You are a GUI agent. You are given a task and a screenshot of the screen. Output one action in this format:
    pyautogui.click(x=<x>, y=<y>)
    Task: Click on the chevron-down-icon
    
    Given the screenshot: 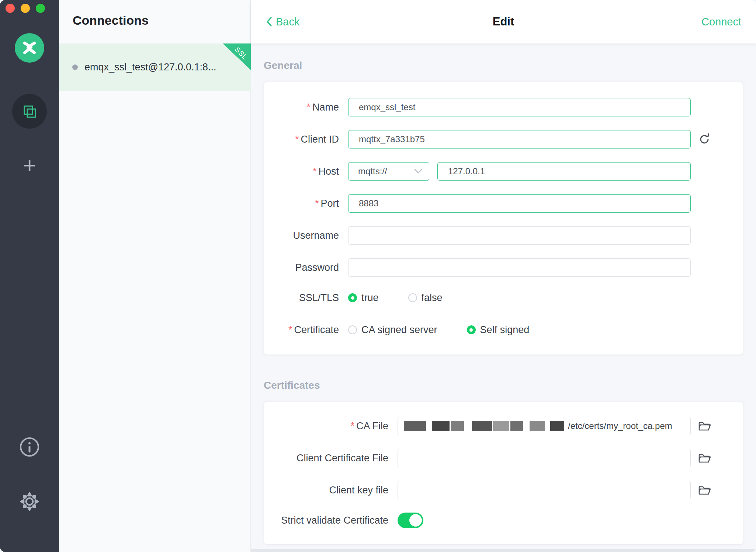 What is the action you would take?
    pyautogui.click(x=418, y=171)
    